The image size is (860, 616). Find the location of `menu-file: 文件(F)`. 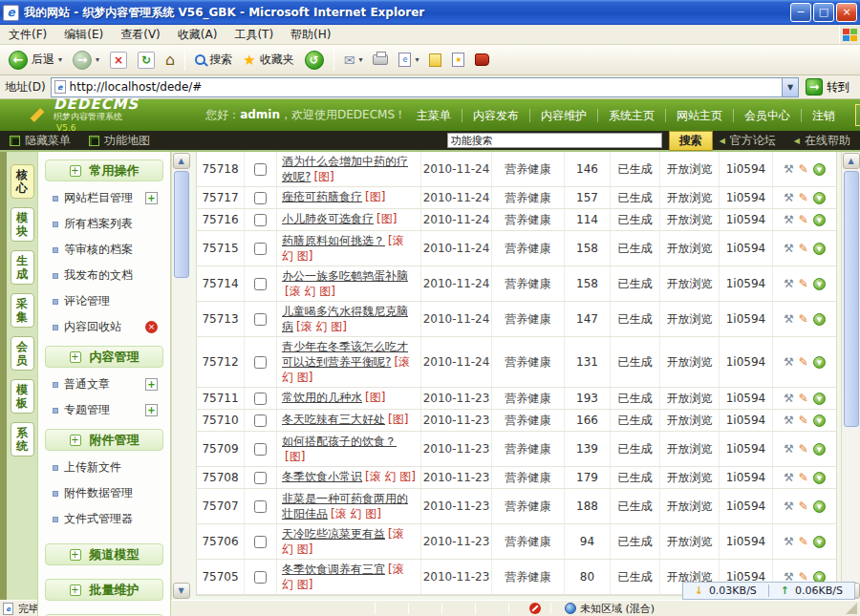

menu-file: 文件(F) is located at coordinates (28, 34).